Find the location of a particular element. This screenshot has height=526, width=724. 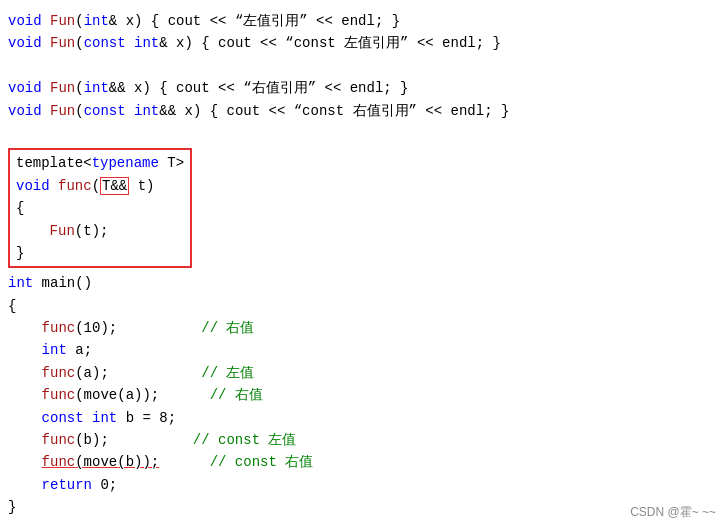

tand-highlight: T&& is located at coordinates (114, 186).